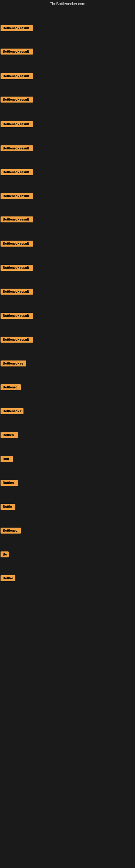  What do you see at coordinates (8, 579) in the screenshot?
I see `bottleneck-item: Bottler` at bounding box center [8, 579].